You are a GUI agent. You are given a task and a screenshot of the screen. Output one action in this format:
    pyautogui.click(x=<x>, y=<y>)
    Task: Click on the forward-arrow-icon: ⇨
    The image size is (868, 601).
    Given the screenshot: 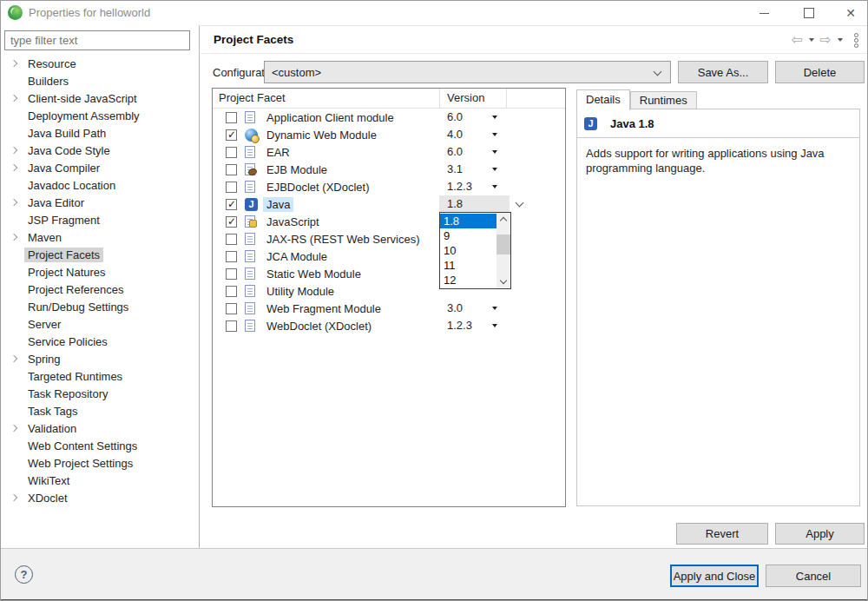 What is the action you would take?
    pyautogui.click(x=826, y=40)
    